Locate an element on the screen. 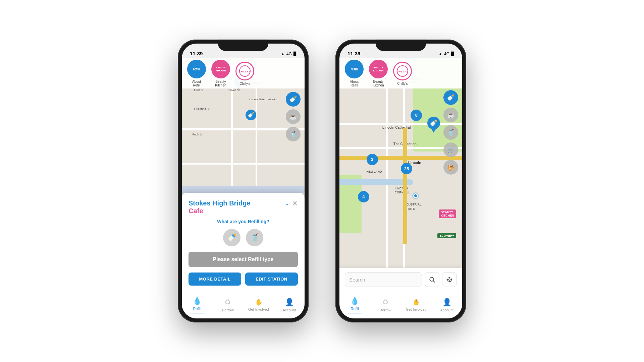  label-cornhill: LINCOLNCORNHILL is located at coordinates (402, 190).